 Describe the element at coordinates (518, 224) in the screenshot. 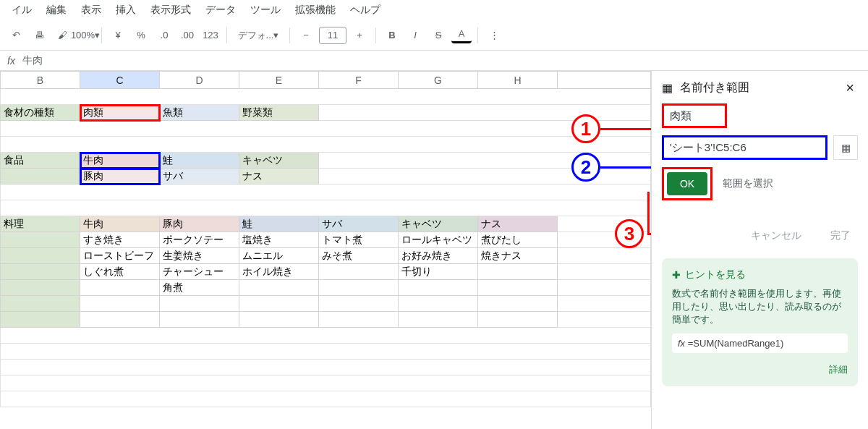

I see `cell-h9: ナス` at that location.